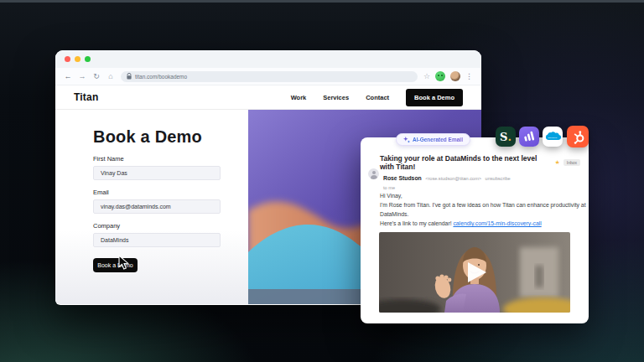 This screenshot has height=362, width=644. What do you see at coordinates (335, 97) in the screenshot?
I see `nav-item-services: Services` at bounding box center [335, 97].